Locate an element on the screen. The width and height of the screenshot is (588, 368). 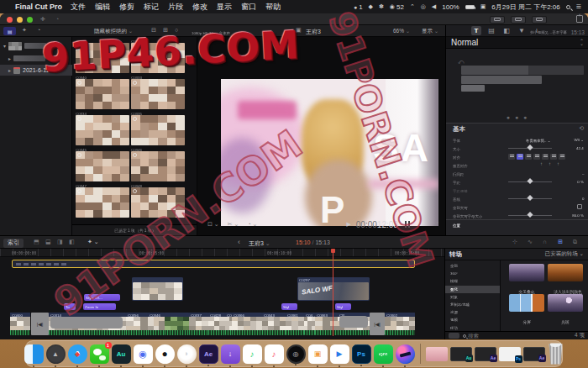
tasks-icon: ◔ is located at coordinates (39, 30).